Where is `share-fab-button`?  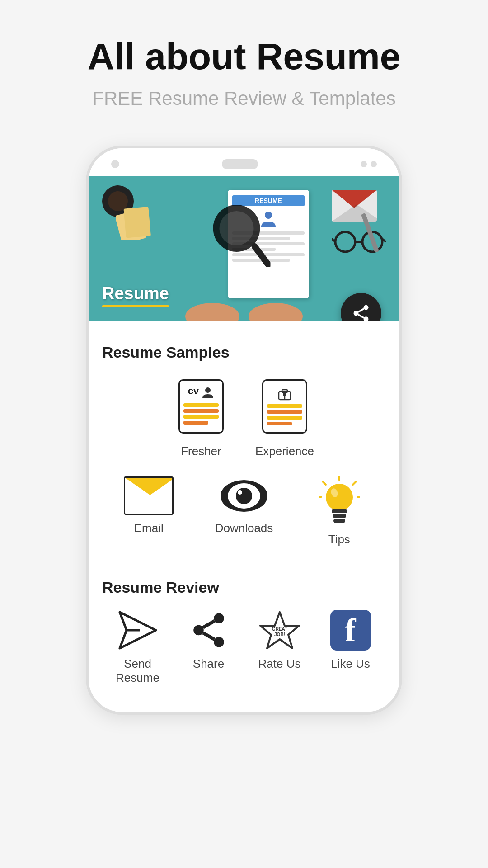
share-fab-button is located at coordinates (361, 307).